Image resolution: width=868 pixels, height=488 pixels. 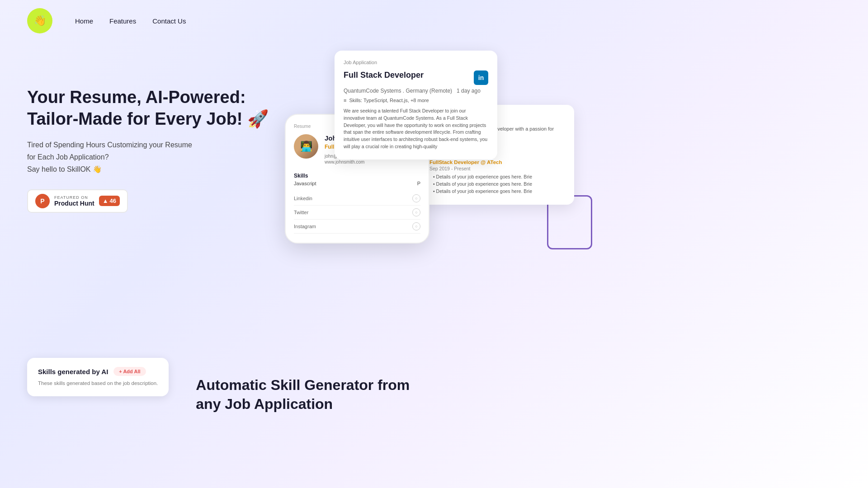 I want to click on ph-featured-label: FEATURED ON, so click(x=74, y=197).